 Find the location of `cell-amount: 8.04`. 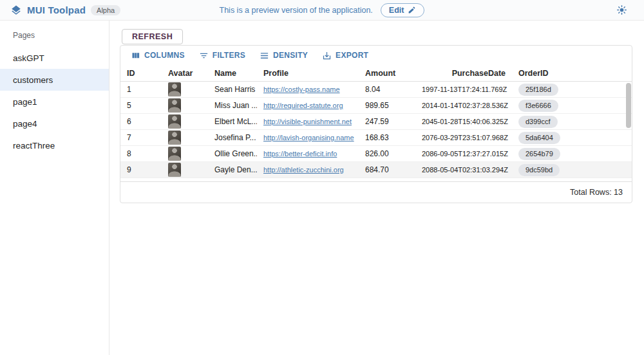

cell-amount: 8.04 is located at coordinates (387, 89).